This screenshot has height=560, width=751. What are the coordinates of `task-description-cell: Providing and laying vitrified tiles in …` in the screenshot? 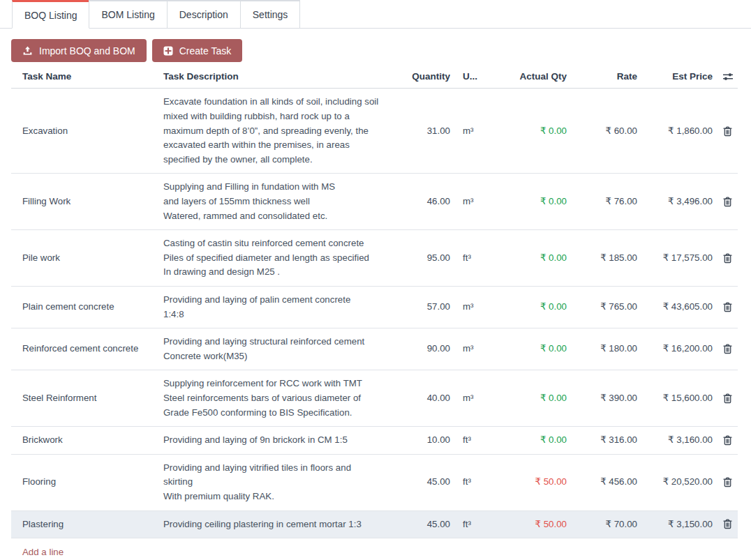 It's located at (278, 483).